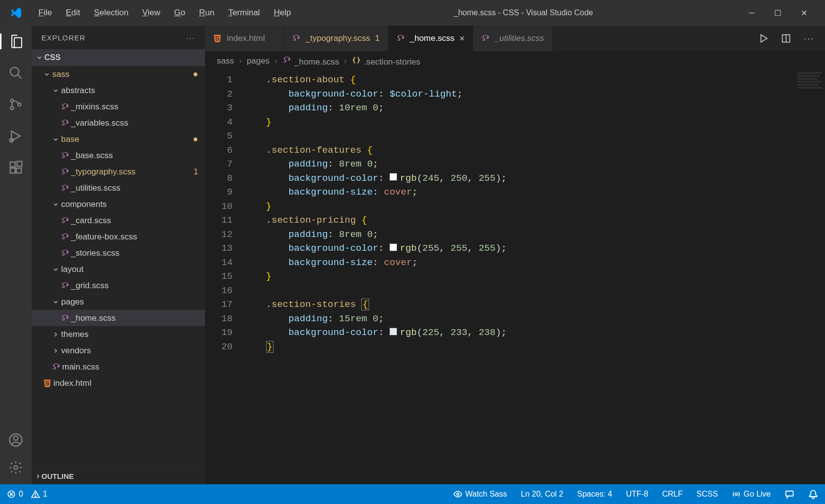 This screenshot has width=825, height=504. I want to click on titlebar: FileEditSelectionViewGoRunTerminalHelp _…, so click(412, 13).